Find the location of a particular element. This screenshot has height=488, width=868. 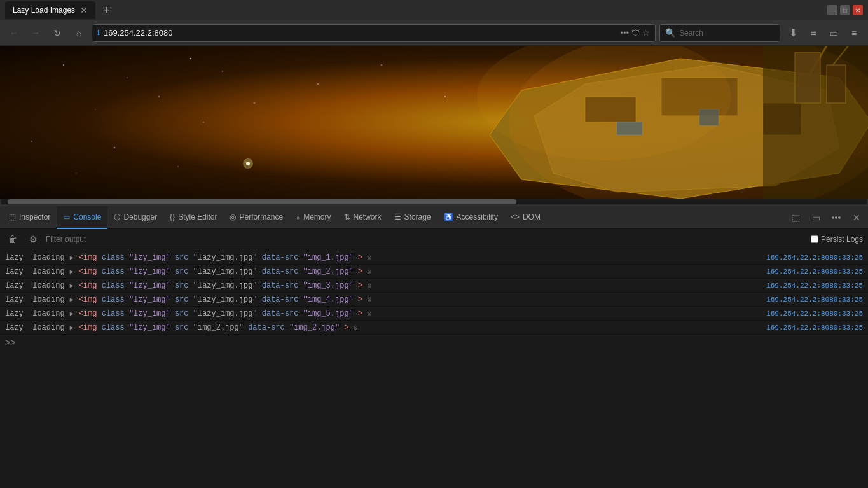

address-bar: ℹ 169.254.22.2:8080 ••• 🛡 ☆ is located at coordinates (374, 33).